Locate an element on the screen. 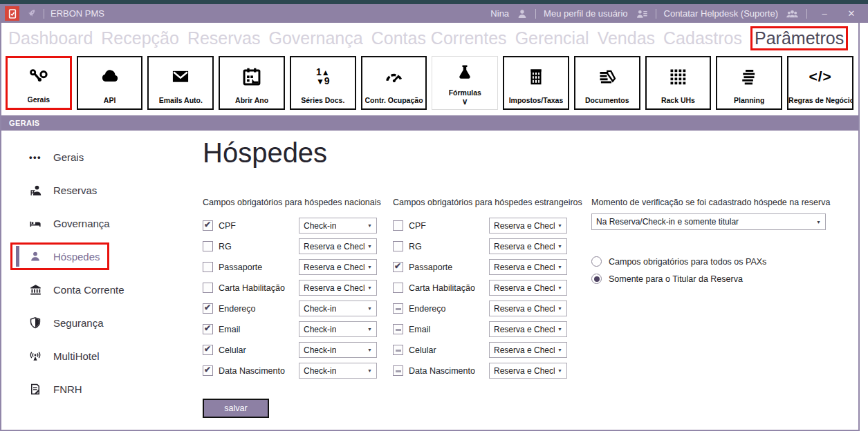  toolbar-button-label: Documentos is located at coordinates (607, 100).